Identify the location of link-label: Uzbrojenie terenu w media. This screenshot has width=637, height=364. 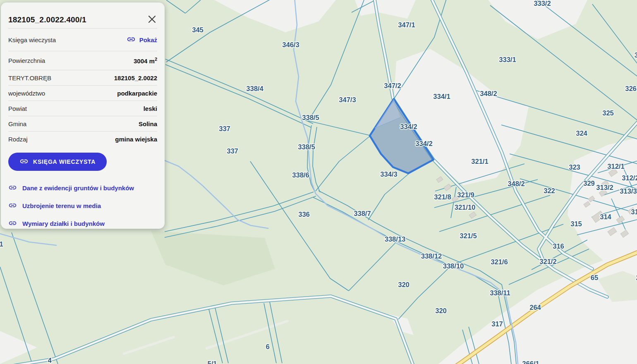
(62, 206).